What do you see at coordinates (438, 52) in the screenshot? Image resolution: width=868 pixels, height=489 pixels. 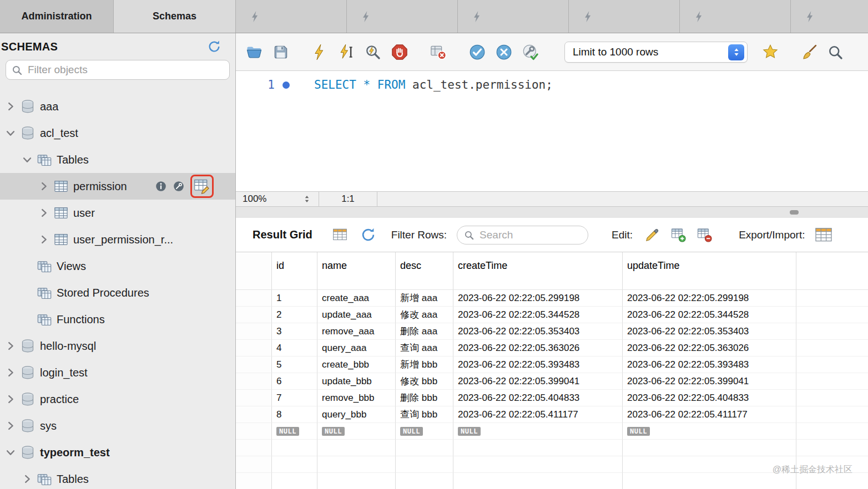 I see `toggle-stop-on-error-icon` at bounding box center [438, 52].